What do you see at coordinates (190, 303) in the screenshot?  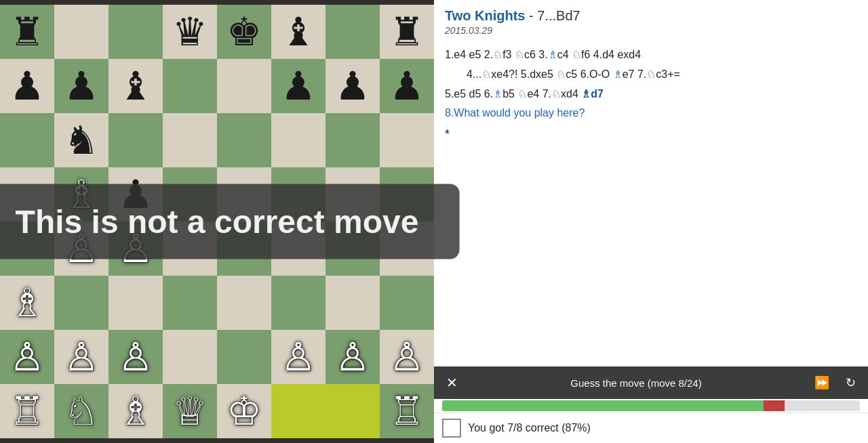 I see `square-d3` at bounding box center [190, 303].